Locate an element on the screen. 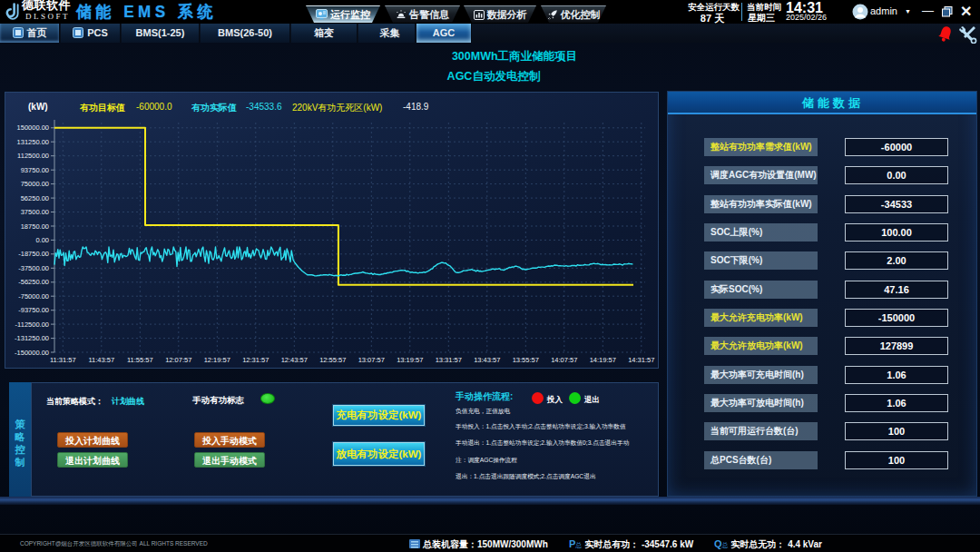 The image size is (980, 552). svg-text: 11:43:57 is located at coordinates (102, 360).